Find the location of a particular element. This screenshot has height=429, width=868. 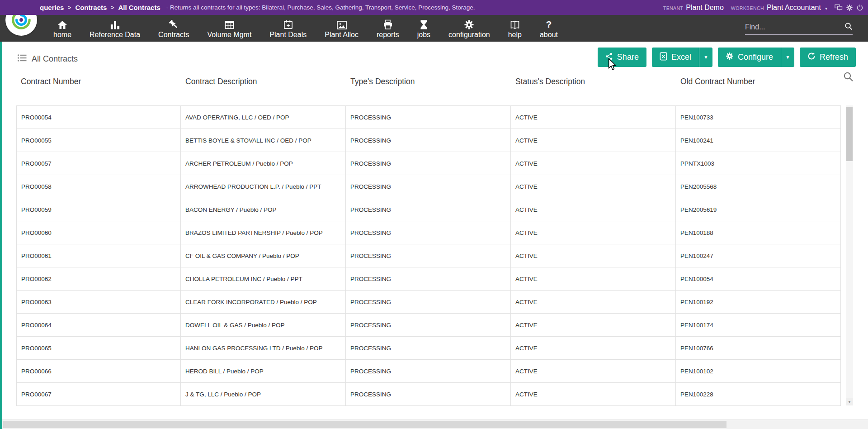

cell-contract-description: BRAZOS LIMITED PARTNERSHIP / Pueblo / PO… is located at coordinates (263, 233).